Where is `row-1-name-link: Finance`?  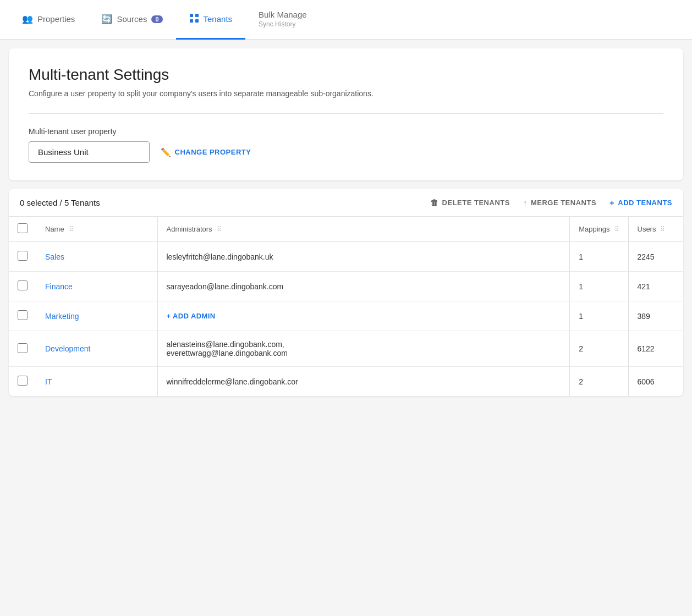 row-1-name-link: Finance is located at coordinates (59, 287).